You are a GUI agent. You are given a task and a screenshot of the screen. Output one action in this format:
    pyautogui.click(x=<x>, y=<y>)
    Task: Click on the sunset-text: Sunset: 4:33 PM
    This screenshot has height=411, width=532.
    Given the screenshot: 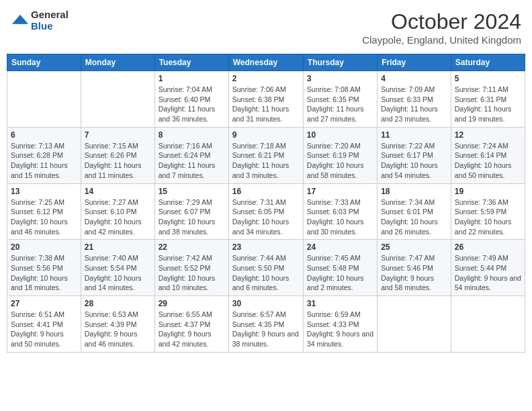 What is the action you would take?
    pyautogui.click(x=340, y=325)
    